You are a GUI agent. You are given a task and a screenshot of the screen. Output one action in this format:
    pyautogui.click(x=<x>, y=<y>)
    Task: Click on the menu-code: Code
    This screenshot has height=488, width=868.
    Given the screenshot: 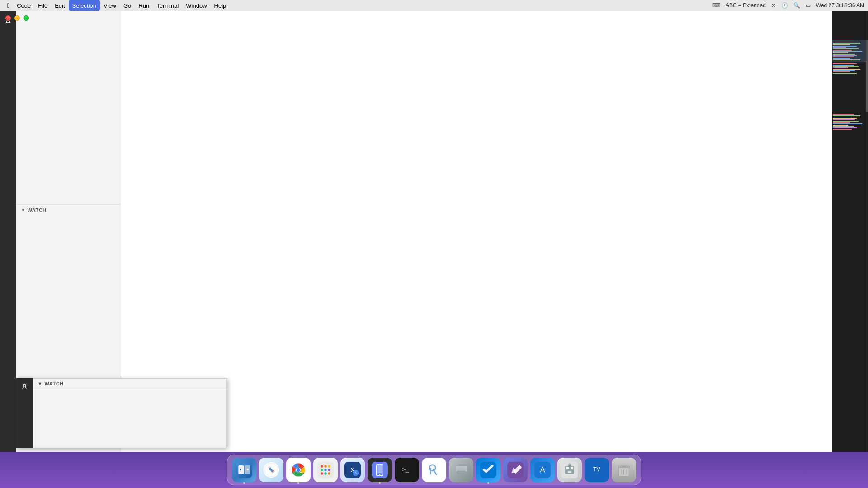 What is the action you would take?
    pyautogui.click(x=24, y=5)
    